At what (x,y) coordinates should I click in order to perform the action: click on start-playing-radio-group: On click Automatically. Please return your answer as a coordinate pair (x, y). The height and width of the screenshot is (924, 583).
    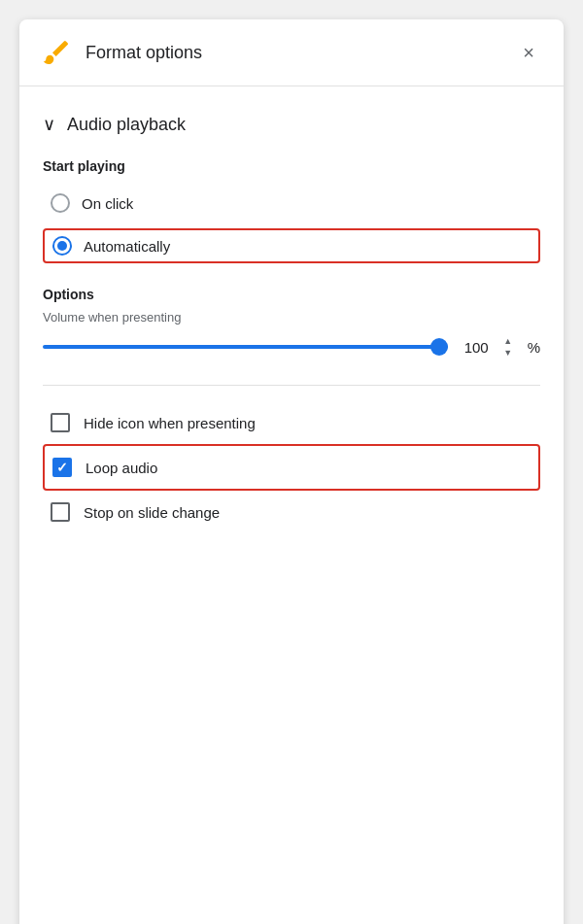
    Looking at the image, I should click on (292, 225).